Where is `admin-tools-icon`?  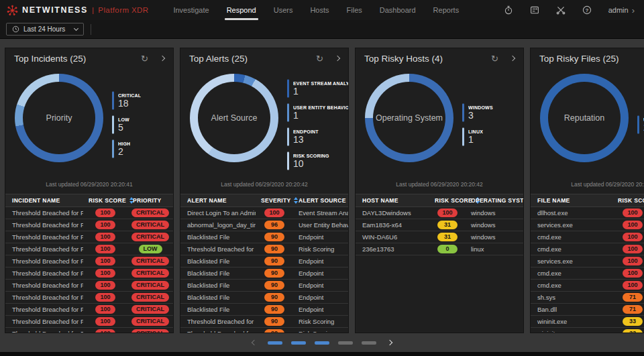
admin-tools-icon is located at coordinates (561, 10).